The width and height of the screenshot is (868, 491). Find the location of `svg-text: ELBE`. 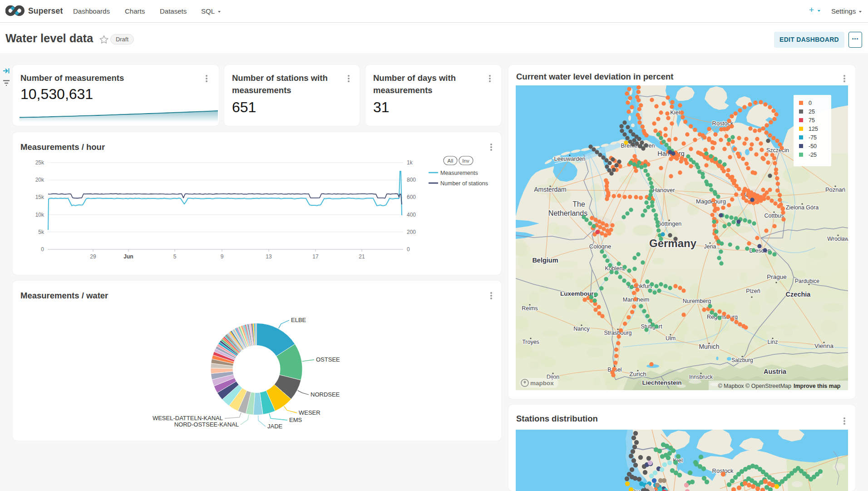

svg-text: ELBE is located at coordinates (299, 320).